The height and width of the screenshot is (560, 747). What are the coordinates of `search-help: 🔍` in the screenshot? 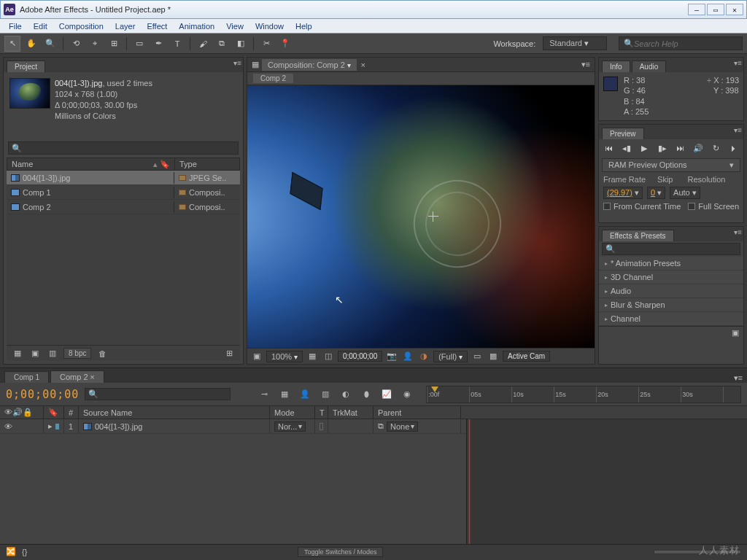 It's located at (681, 44).